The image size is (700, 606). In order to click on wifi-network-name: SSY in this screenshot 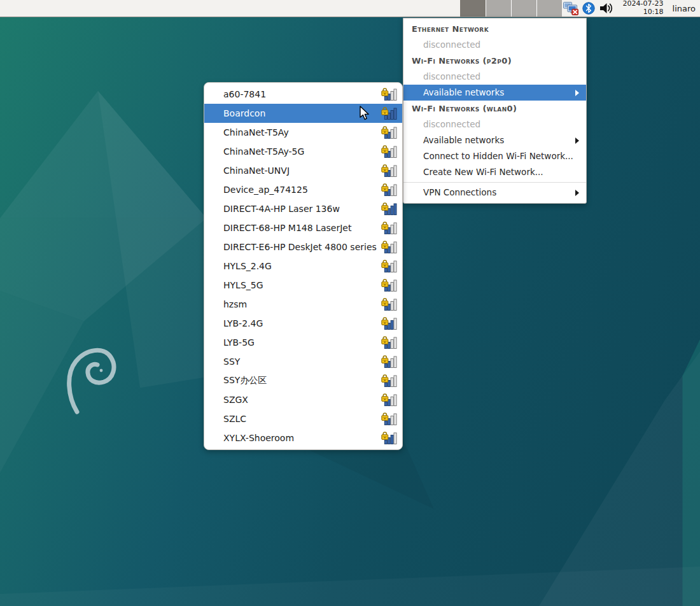, I will do `click(302, 362)`.